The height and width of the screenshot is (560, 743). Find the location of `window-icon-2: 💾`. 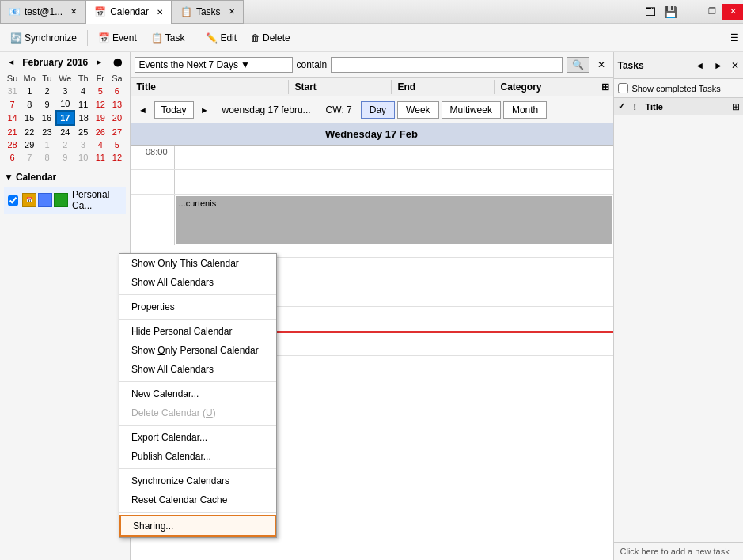

window-icon-2: 💾 is located at coordinates (671, 12).